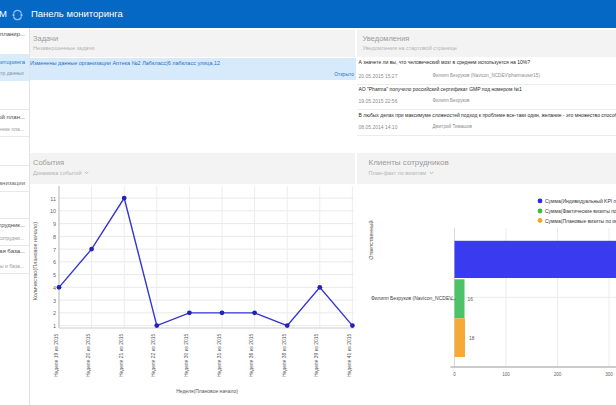  I want to click on svg-text: Сумма(Плановые визиты по инд.), so click(580, 221).